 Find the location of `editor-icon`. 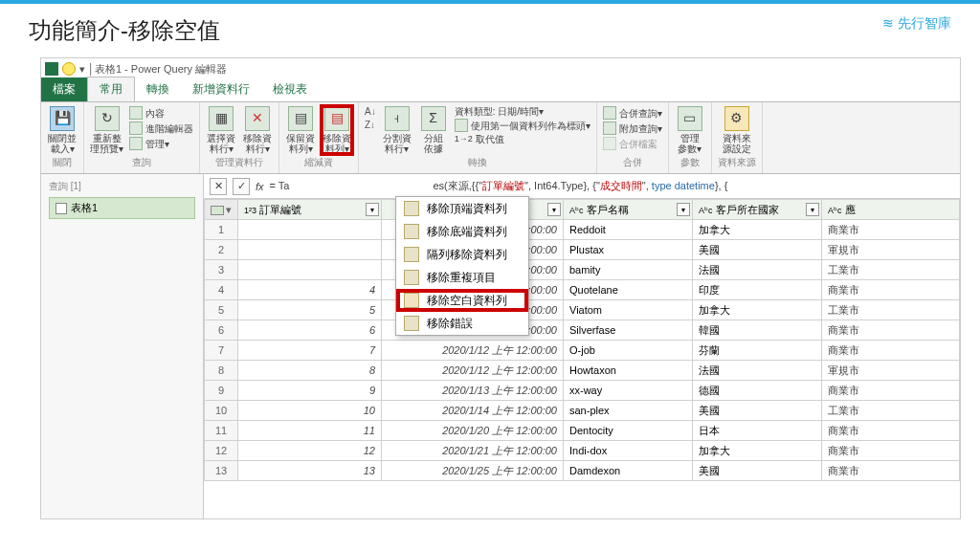

editor-icon is located at coordinates (136, 128).